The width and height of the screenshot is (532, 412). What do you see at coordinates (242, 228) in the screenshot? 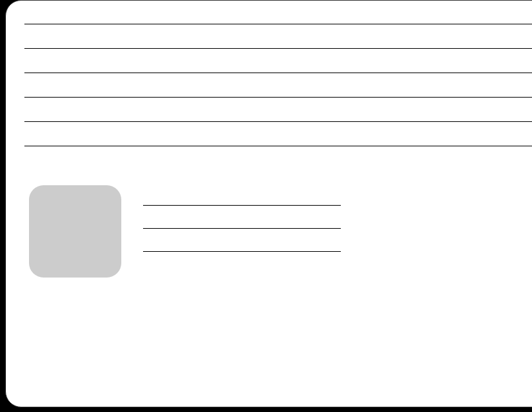
I see `text-lines-wrapped` at bounding box center [242, 228].